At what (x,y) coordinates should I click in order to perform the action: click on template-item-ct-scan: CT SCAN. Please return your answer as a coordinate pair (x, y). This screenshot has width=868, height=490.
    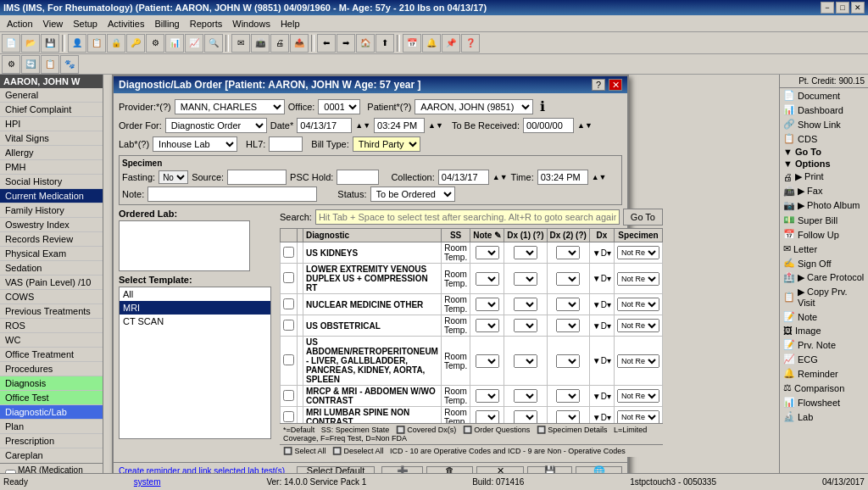
    Looking at the image, I should click on (195, 321).